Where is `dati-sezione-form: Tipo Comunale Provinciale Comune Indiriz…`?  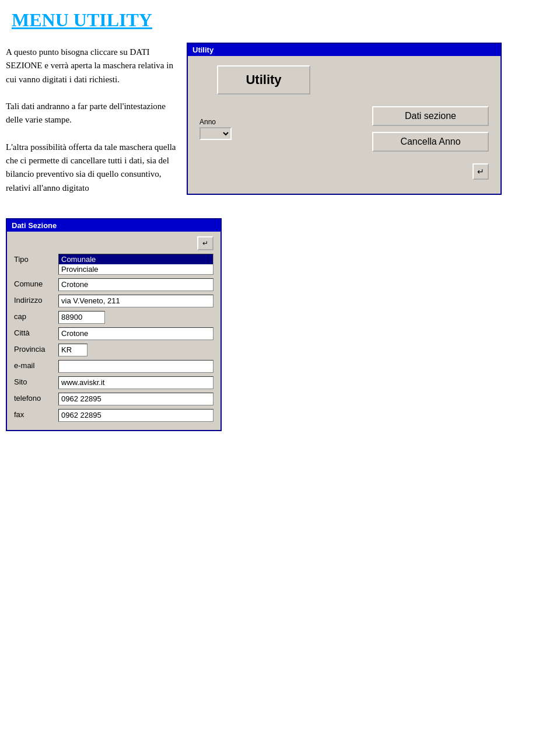
dati-sezione-form: Tipo Comunale Provinciale Comune Indiriz… is located at coordinates (114, 338).